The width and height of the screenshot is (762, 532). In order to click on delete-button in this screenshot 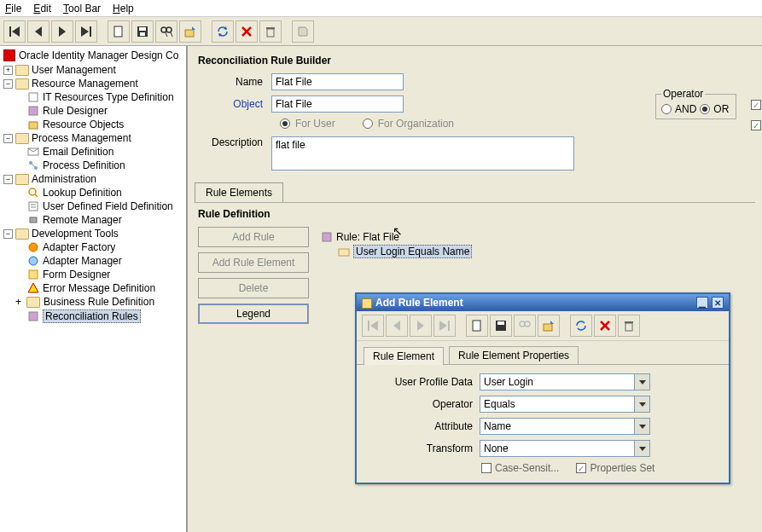, I will do `click(247, 32)`.